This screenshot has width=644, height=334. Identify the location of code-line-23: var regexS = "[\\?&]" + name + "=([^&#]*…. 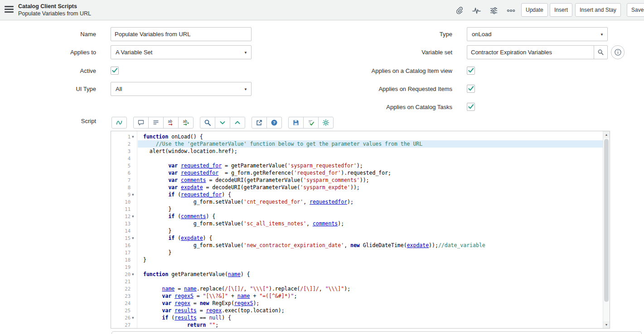
(370, 296).